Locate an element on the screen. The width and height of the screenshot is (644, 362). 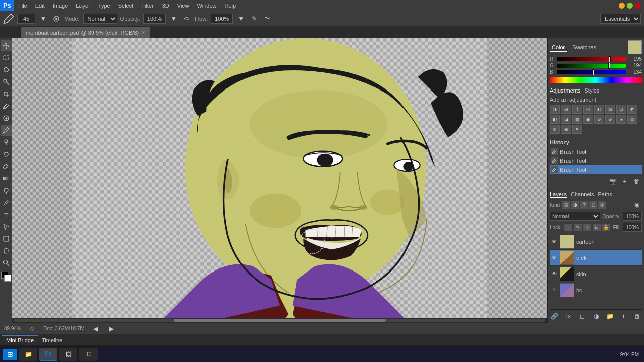
document-tab: membuat cartoon.psd @ 89.9% (efek, RGB/8… is located at coordinates (86, 32).